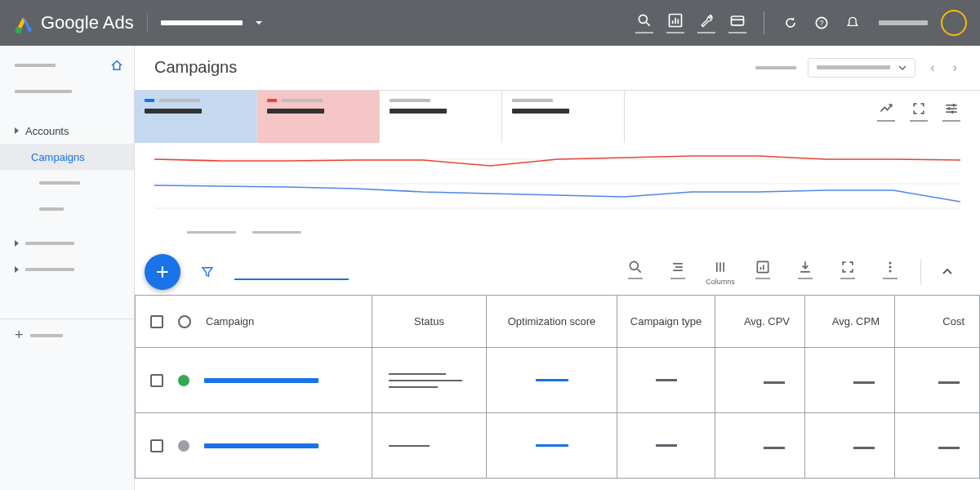 The image size is (980, 490). Describe the element at coordinates (848, 267) in the screenshot. I see `expand-icon` at that location.